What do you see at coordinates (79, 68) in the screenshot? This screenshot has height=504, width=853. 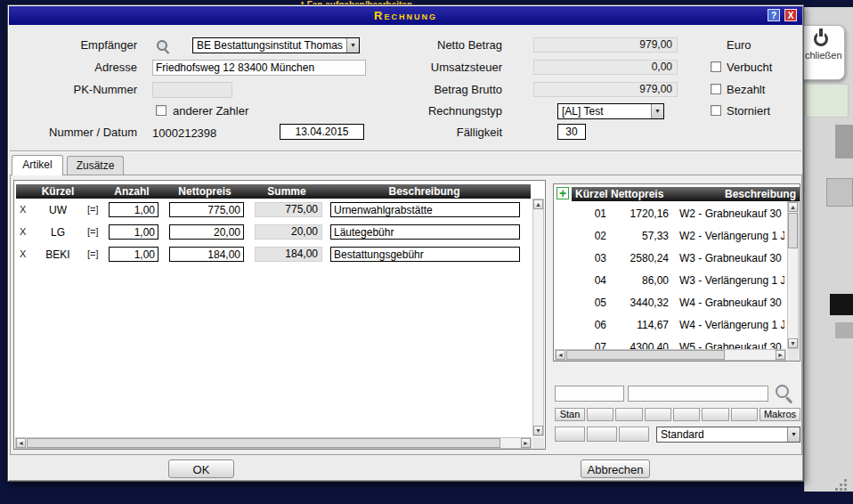 I see `adresse-label: Adresse` at bounding box center [79, 68].